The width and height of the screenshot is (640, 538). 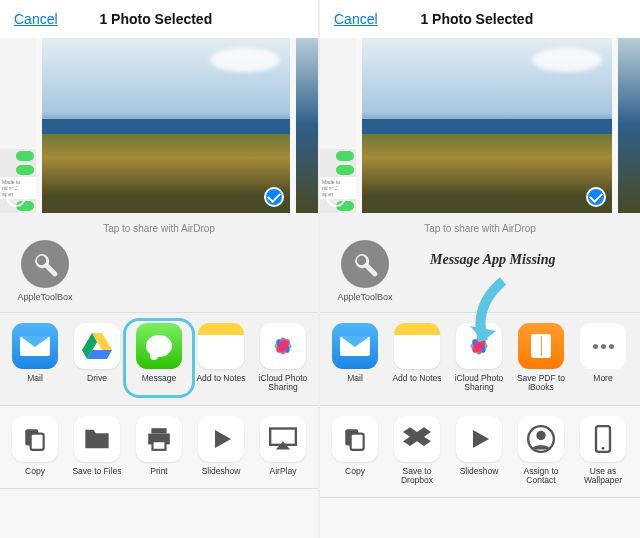 I want to click on action-dropbox: Save to Dropbox, so click(x=417, y=451).